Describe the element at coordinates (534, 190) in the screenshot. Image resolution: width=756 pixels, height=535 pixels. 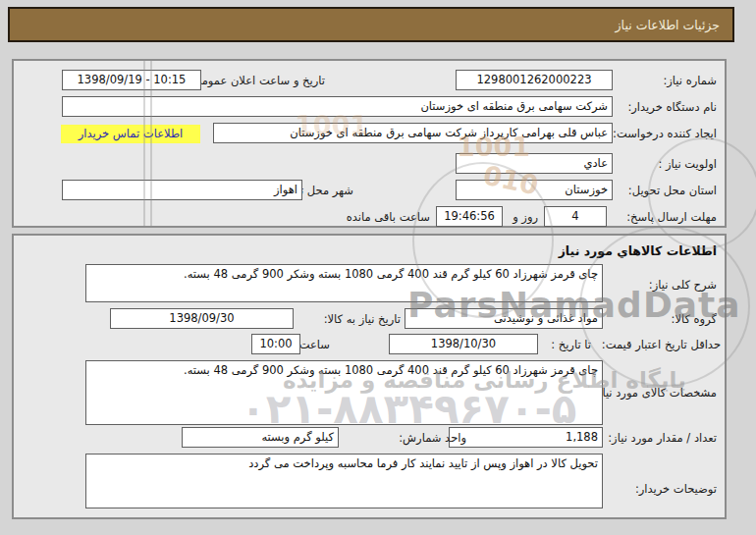
I see `province-input: خوزستان` at that location.